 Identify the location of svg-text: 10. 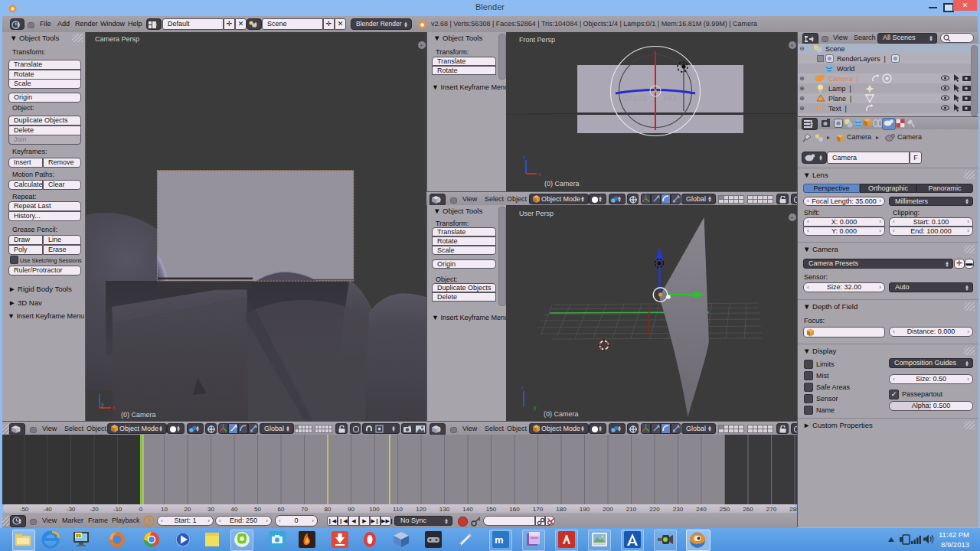
(164, 510).